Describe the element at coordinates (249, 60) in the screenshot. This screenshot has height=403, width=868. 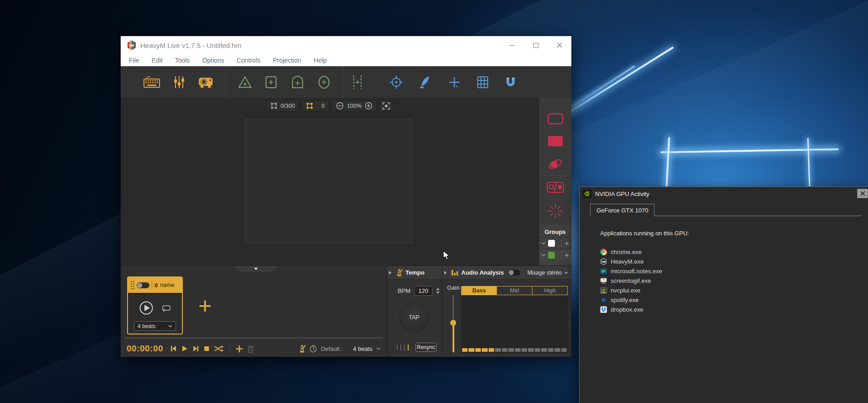
I see `menu-controls: Controls` at that location.